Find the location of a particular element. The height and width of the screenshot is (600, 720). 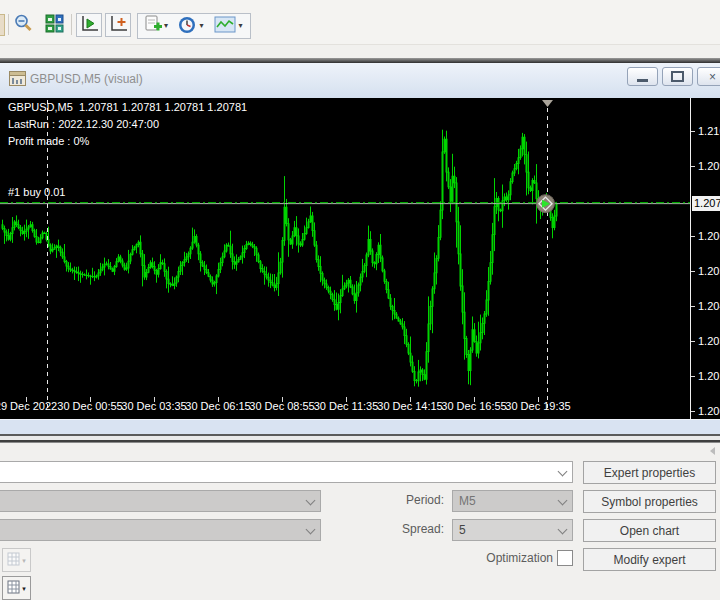

chart-window-title: GBPUSD,M5 (visual) is located at coordinates (86, 79).